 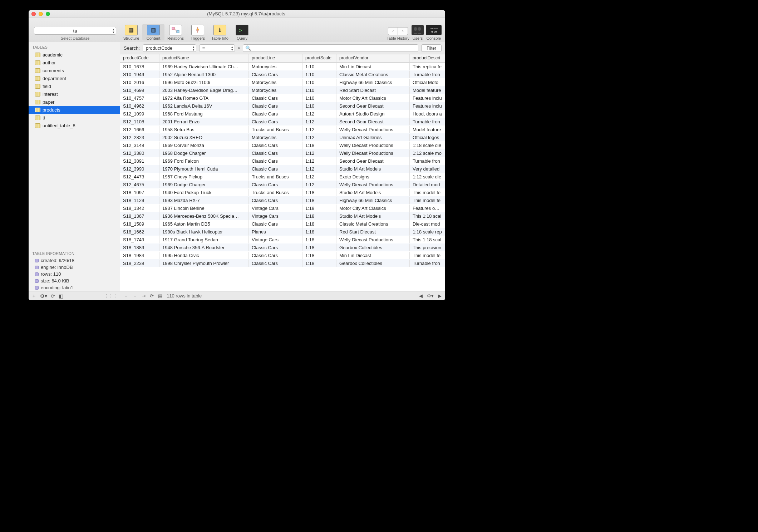 What do you see at coordinates (204, 66) in the screenshot?
I see `cell: 1969 Harley Davidson Ultimate Ch…` at bounding box center [204, 66].